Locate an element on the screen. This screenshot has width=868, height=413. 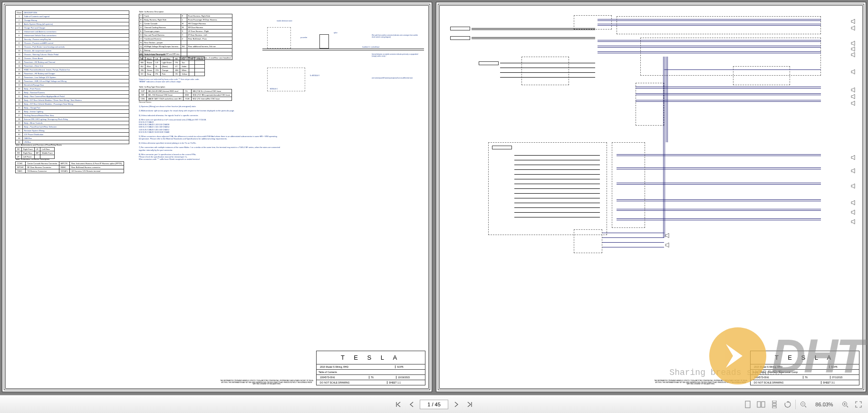
continuous-view-button is located at coordinates (774, 404).